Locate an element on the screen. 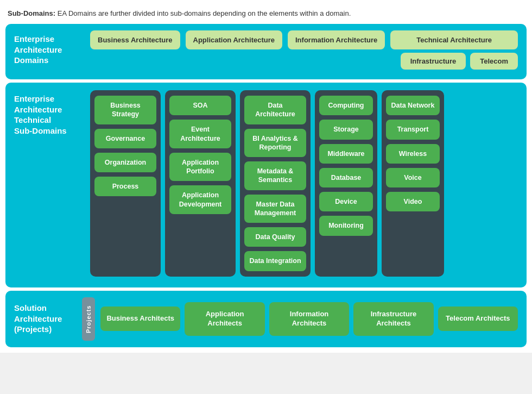 The width and height of the screenshot is (532, 394). item-video: Video is located at coordinates (413, 202).